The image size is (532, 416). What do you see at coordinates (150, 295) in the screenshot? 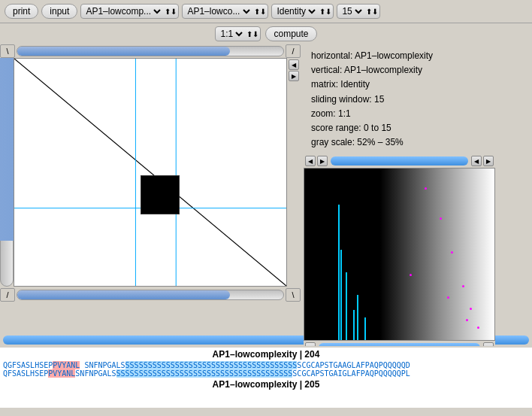
I see `bottom-scrollbar: / \` at bounding box center [150, 295].